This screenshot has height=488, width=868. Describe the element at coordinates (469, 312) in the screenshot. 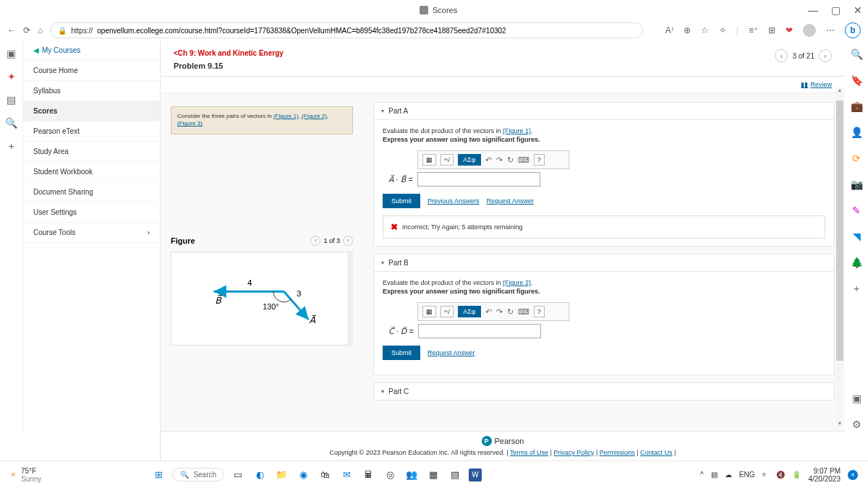

I see `symbols-button-b: ΑΣφ` at that location.